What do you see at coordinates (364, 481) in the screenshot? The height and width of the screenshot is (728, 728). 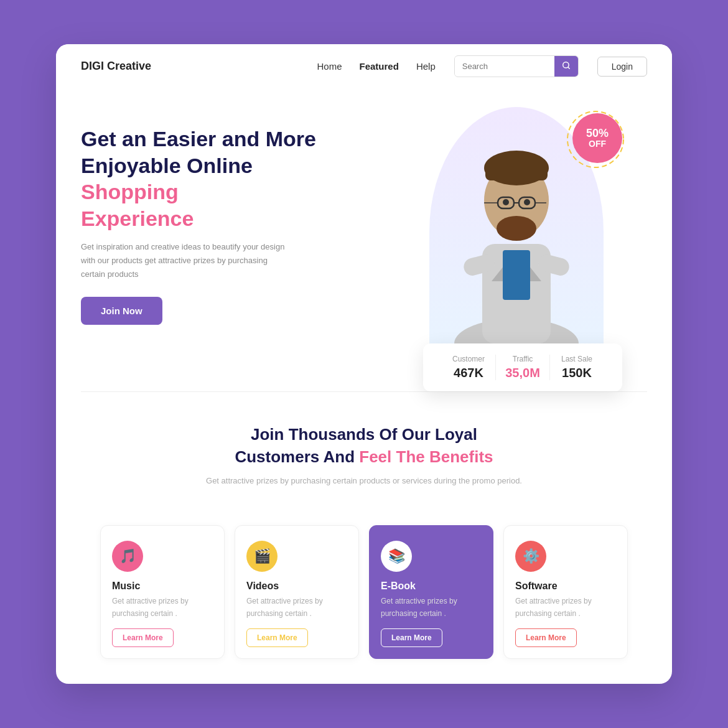 I see `section2-subtitle: Get attractive prizes by purchasing cert…` at bounding box center [364, 481].